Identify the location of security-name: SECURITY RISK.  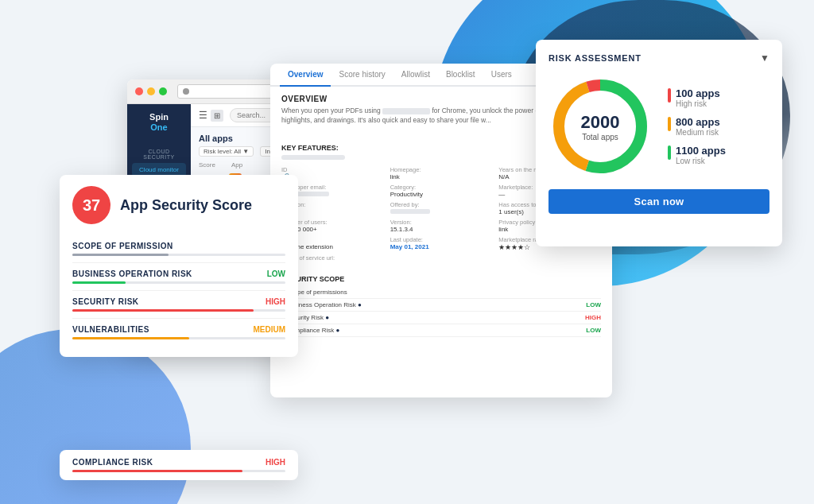
(106, 302).